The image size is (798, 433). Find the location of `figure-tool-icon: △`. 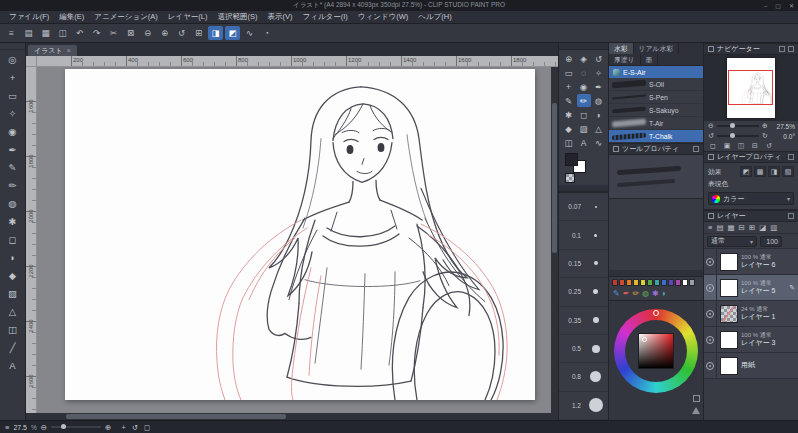

figure-tool-icon: △ is located at coordinates (12, 311).